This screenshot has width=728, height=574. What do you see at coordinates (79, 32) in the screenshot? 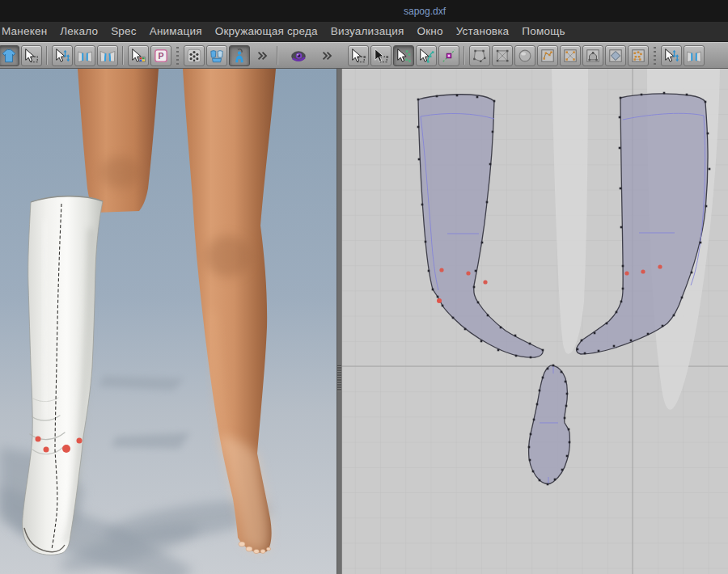
I see `menu-item-pattern: Лекало` at bounding box center [79, 32].